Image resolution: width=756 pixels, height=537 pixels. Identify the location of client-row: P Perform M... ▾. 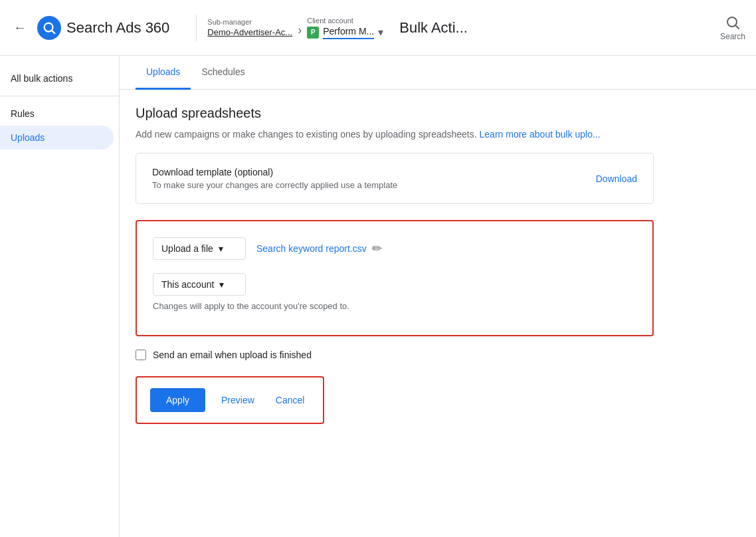
(345, 33).